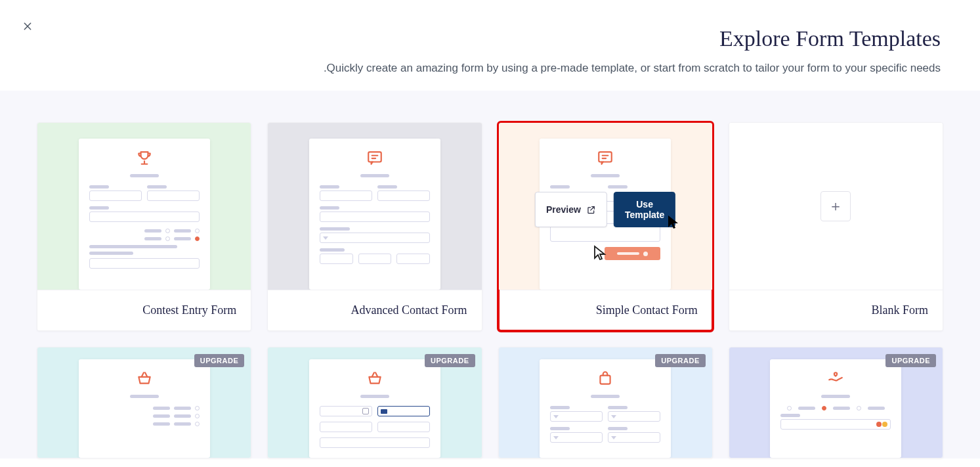  Describe the element at coordinates (144, 227) in the screenshot. I see `template-card-contest-entry: Contest Entry Form` at that location.